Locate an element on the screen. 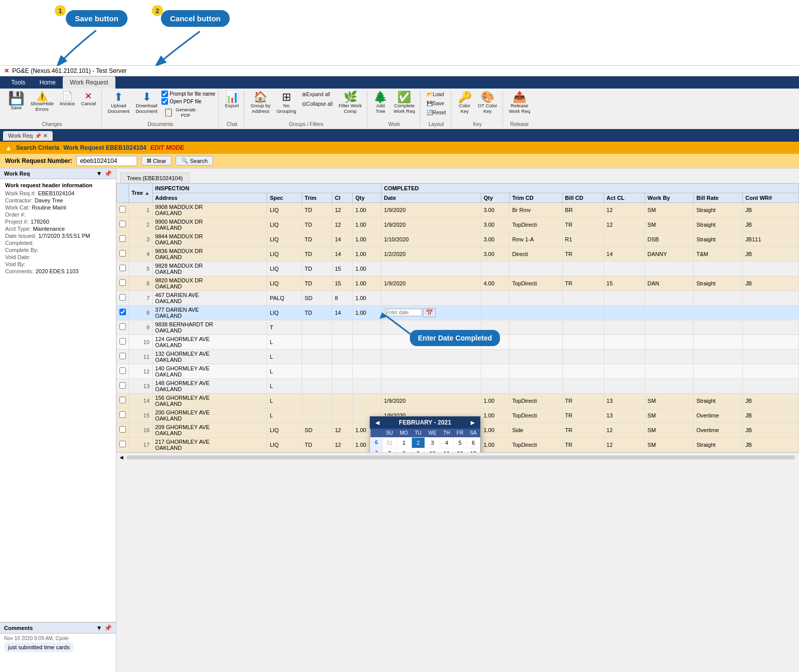  reset-button: 🔄 Reset is located at coordinates (436, 113).